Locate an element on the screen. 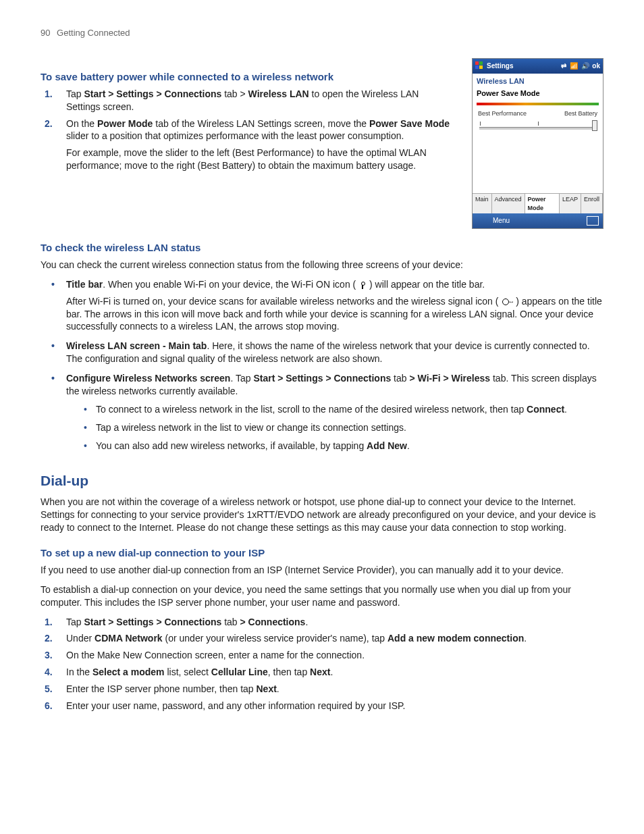 Image resolution: width=644 pixels, height=834 pixels. ok-button: ok is located at coordinates (596, 66).